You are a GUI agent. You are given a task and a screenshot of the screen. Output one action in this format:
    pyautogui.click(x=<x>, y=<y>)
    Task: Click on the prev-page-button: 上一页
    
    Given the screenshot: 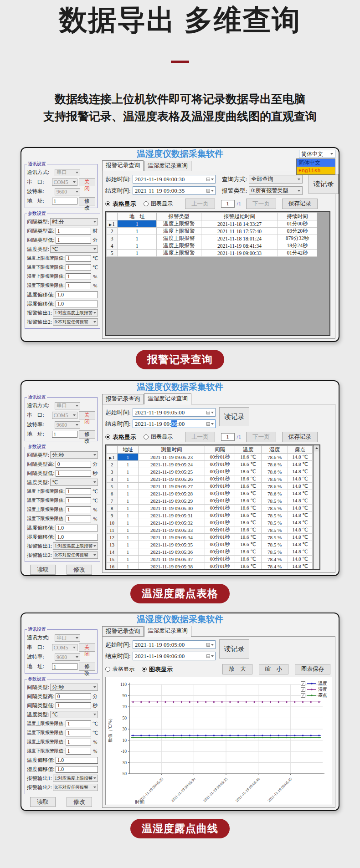 What is the action you would take?
    pyautogui.click(x=200, y=437)
    